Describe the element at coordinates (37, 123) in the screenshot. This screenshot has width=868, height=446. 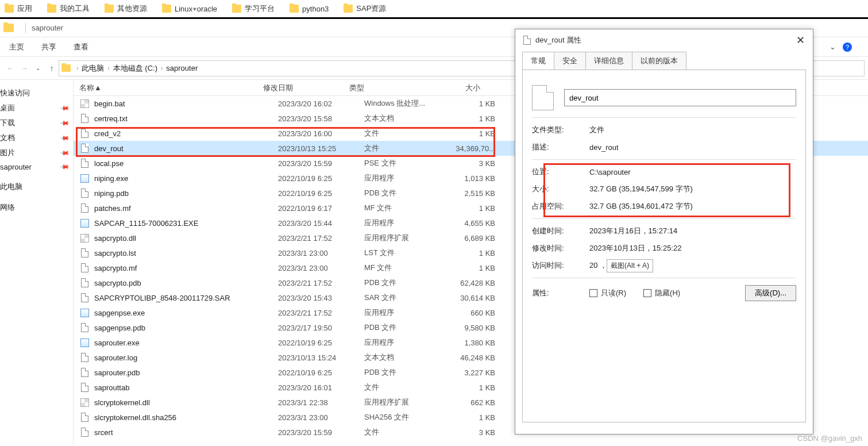
I see `sidebar-item: 下载📌` at that location.